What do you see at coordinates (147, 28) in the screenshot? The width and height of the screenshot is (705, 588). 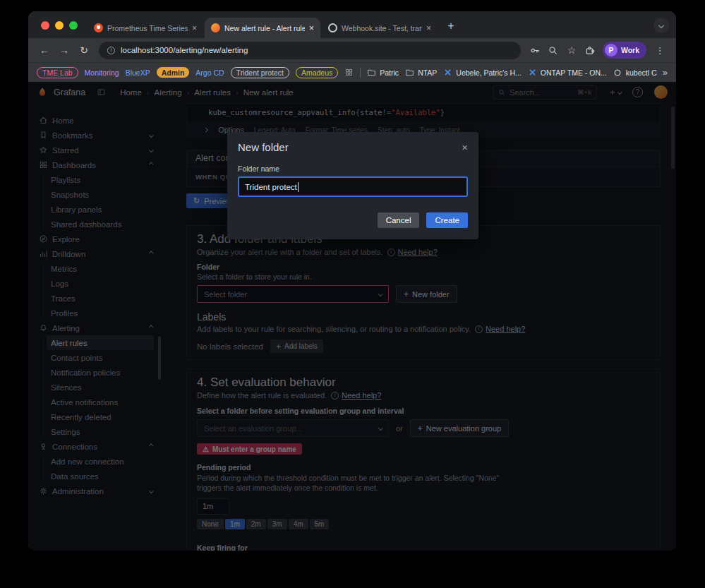 I see `tab-title: Prometheus Time Series Coll...` at bounding box center [147, 28].